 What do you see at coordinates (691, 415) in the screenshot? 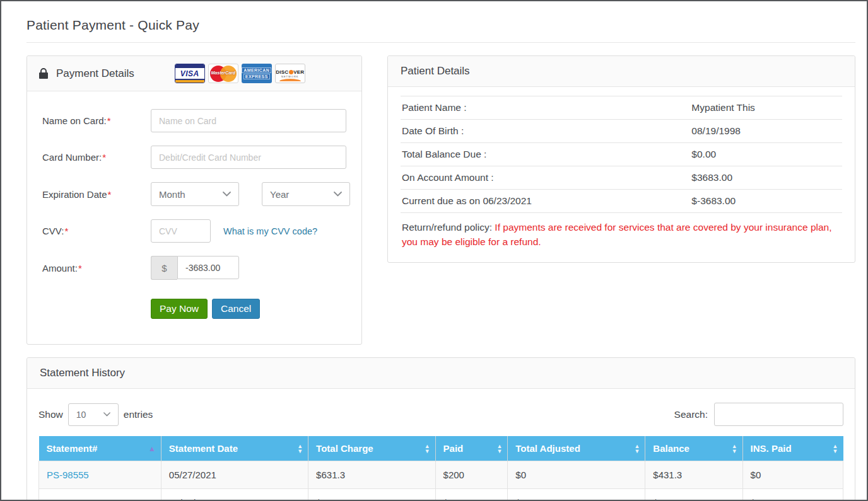
I see `search-label: Search:` at bounding box center [691, 415].